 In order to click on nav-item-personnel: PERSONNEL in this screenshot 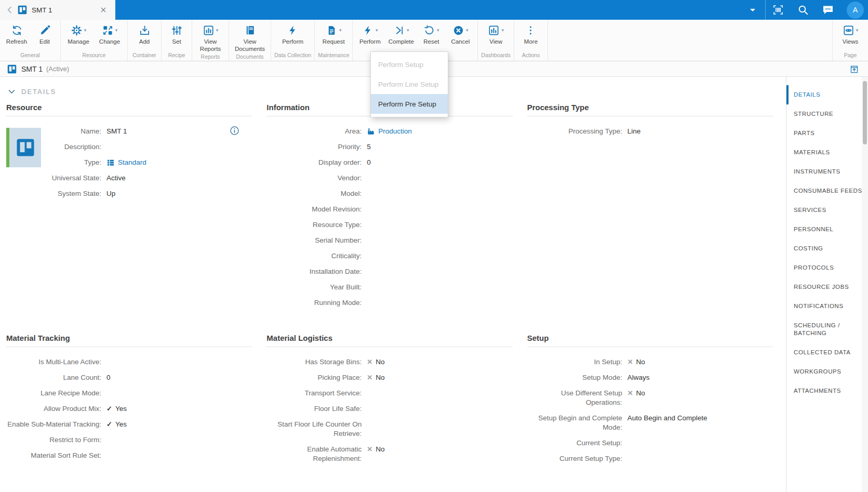, I will do `click(827, 230)`.